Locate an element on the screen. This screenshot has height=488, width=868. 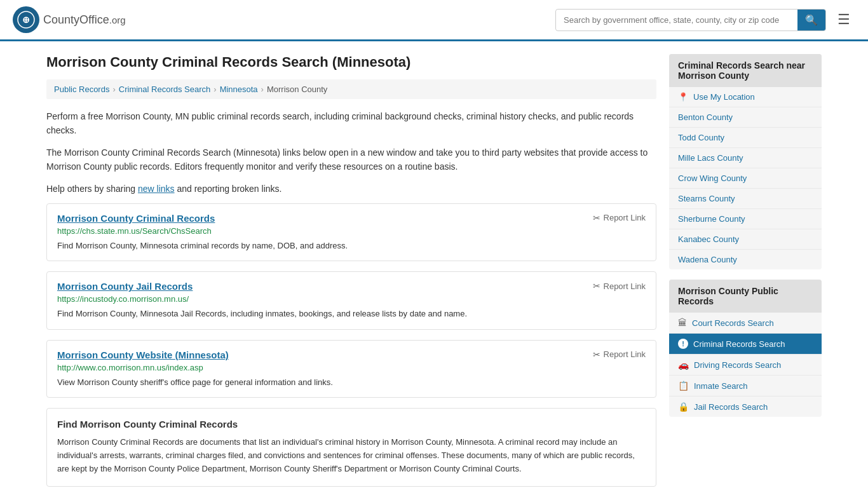
report-link-1: ✂ Report Link is located at coordinates (619, 286).